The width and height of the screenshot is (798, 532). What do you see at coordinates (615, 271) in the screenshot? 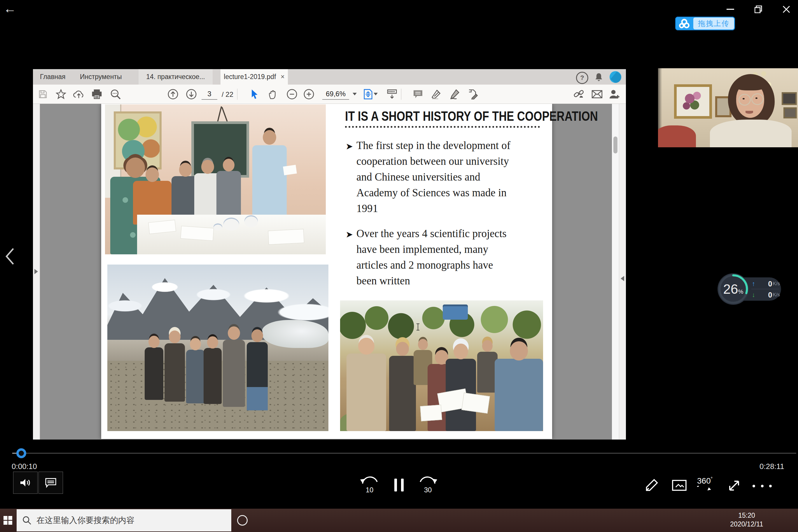
I see `vertical-scrollbar` at bounding box center [615, 271].